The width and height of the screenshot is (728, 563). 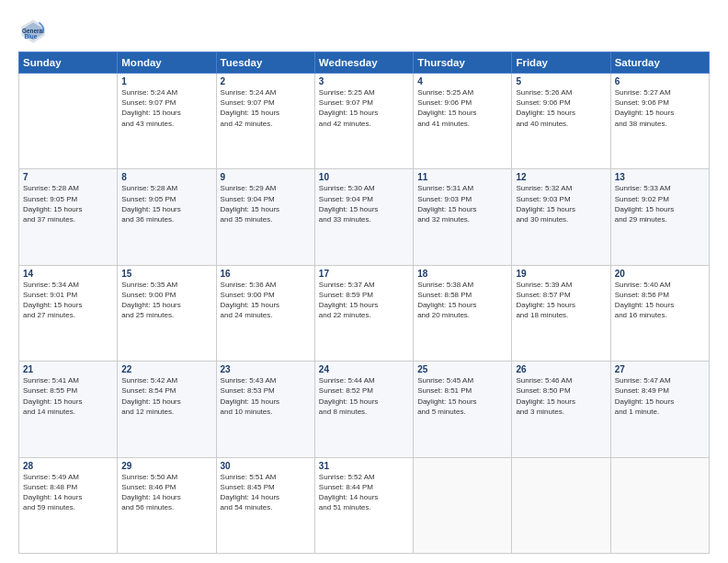 What do you see at coordinates (364, 81) in the screenshot?
I see `day-number: 3` at bounding box center [364, 81].